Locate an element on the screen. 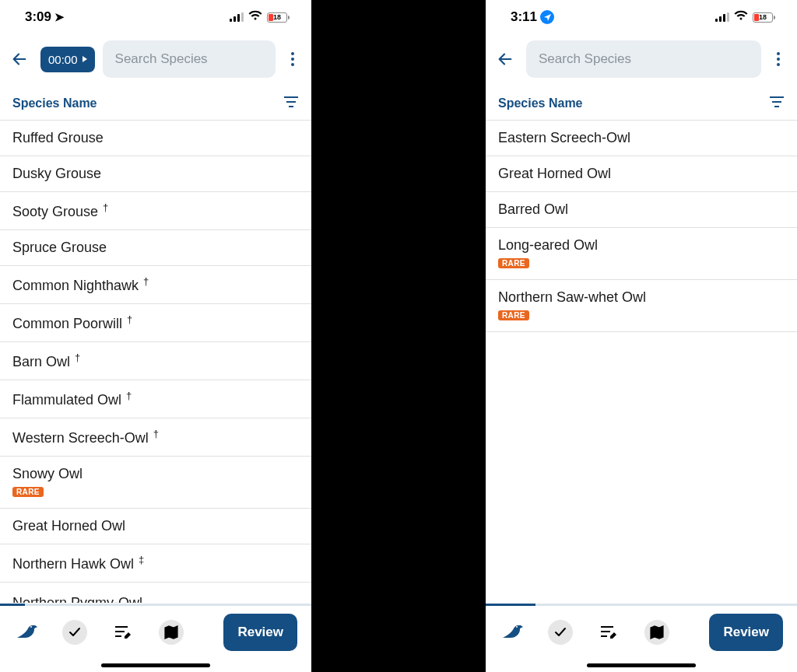  list-item: Eastern Screech-Owl is located at coordinates (641, 138).